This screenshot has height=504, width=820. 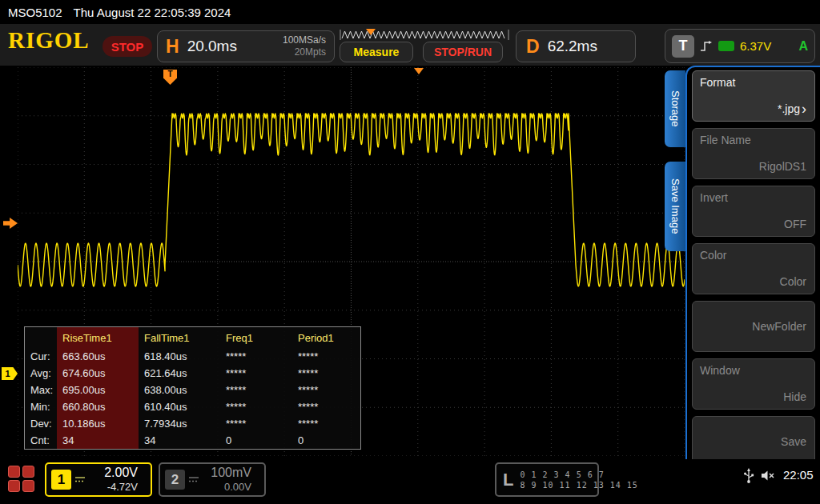 What do you see at coordinates (706, 46) in the screenshot?
I see `trigger-slope-icon` at bounding box center [706, 46].